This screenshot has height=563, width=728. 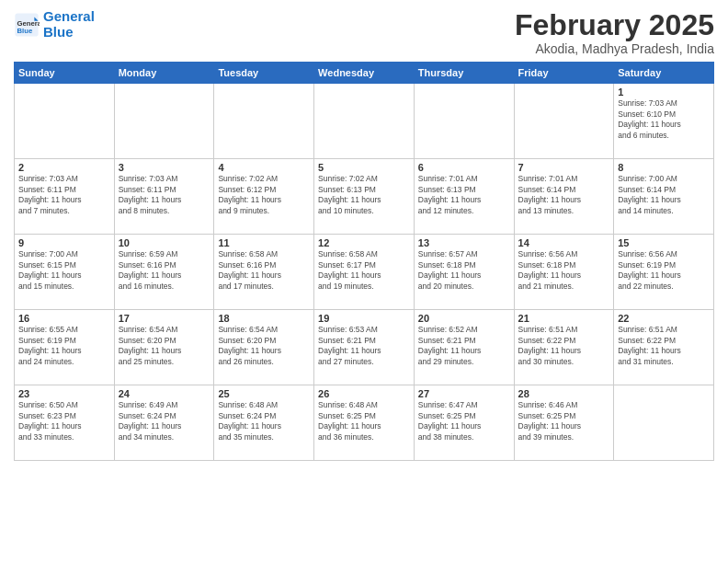 What do you see at coordinates (64, 270) in the screenshot?
I see `day-info: Sunrise: 7:00 AMSunset: 6:15 PMDaylight:…` at bounding box center [64, 270].